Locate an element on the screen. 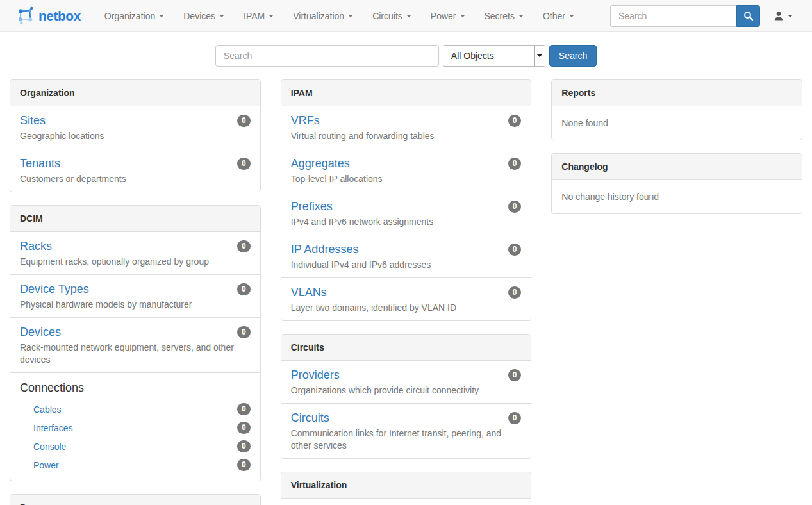  list-item: 0 Clusters is located at coordinates (406, 502).